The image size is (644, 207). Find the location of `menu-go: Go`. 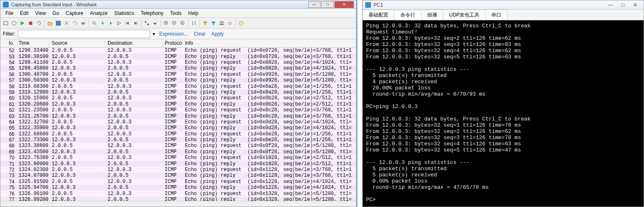

menu-go: Go is located at coordinates (56, 13).